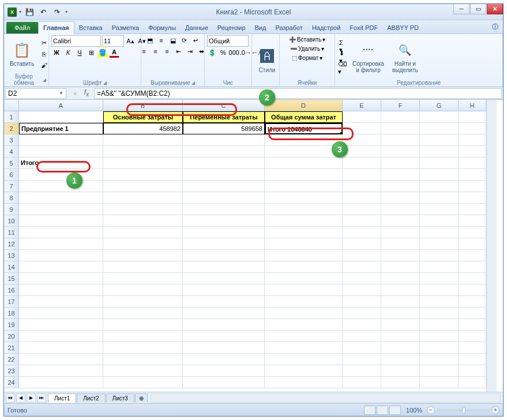  Describe the element at coordinates (62, 398) in the screenshot. I see `sheet-tab-1: Лист1` at that location.